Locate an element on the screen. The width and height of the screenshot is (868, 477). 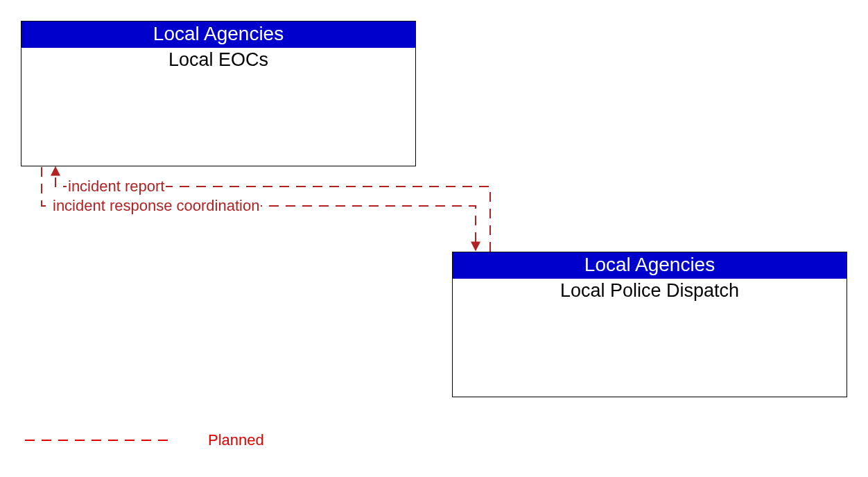
flow-label-incident-report: incident report is located at coordinates (116, 187).